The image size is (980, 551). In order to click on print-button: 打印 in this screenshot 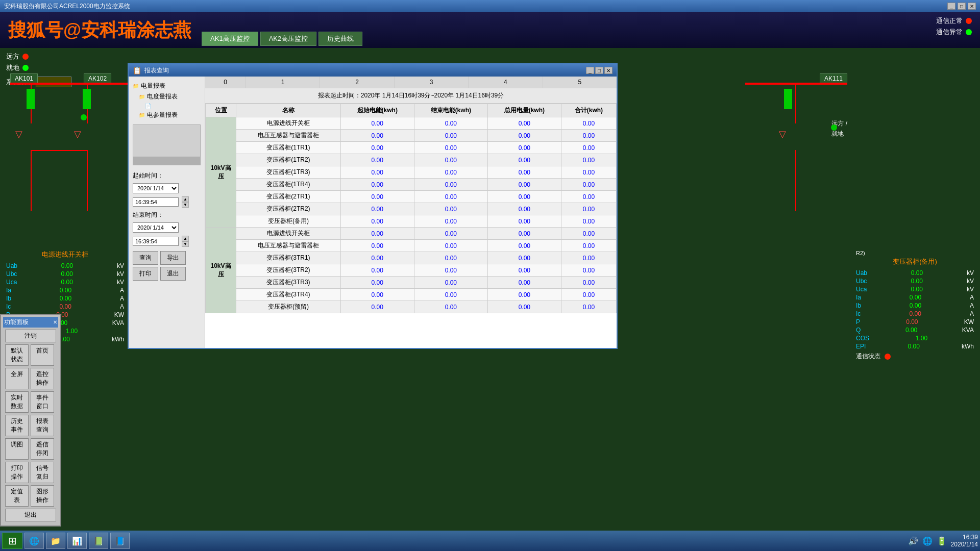, I will do `click(145, 273)`.